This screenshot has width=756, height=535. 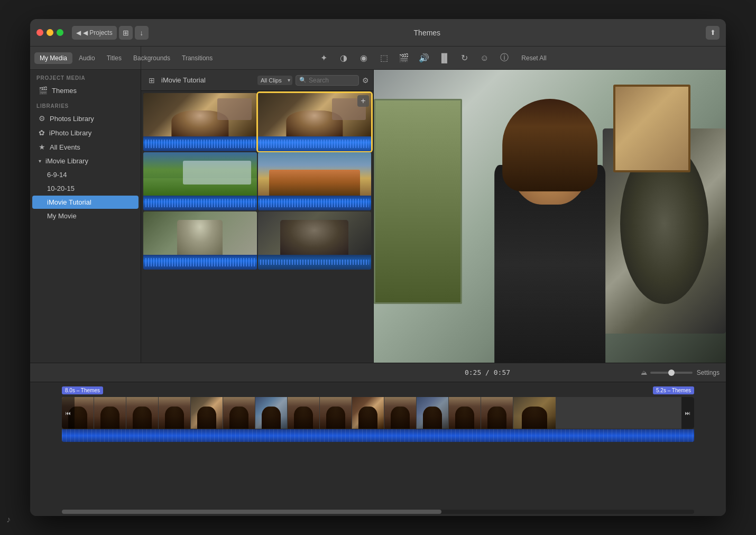 What do you see at coordinates (208, 80) in the screenshot?
I see `panel-title: iMovie Tutorial` at bounding box center [208, 80].